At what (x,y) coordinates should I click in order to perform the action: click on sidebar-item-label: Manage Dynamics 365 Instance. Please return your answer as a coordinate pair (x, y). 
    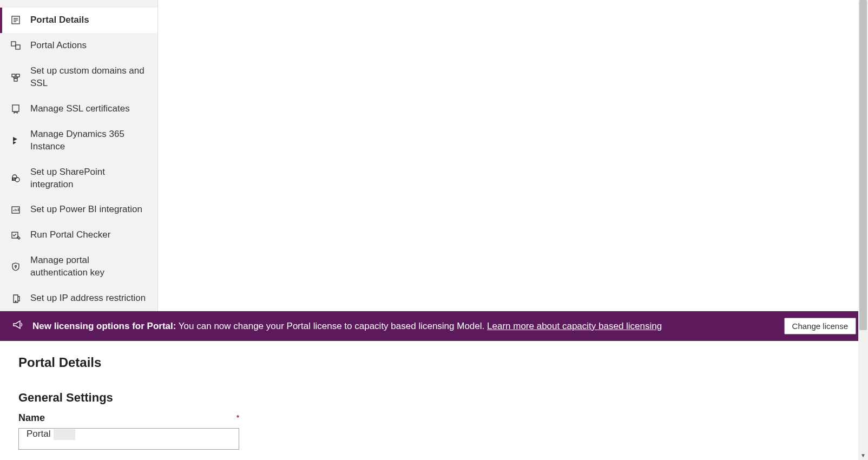
    Looking at the image, I should click on (87, 141).